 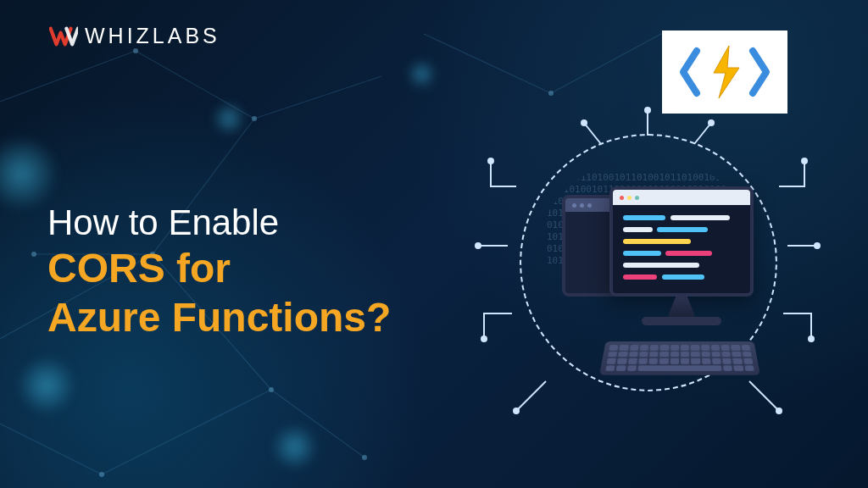 I want to click on whizlabs-logo-icon, so click(x=64, y=36).